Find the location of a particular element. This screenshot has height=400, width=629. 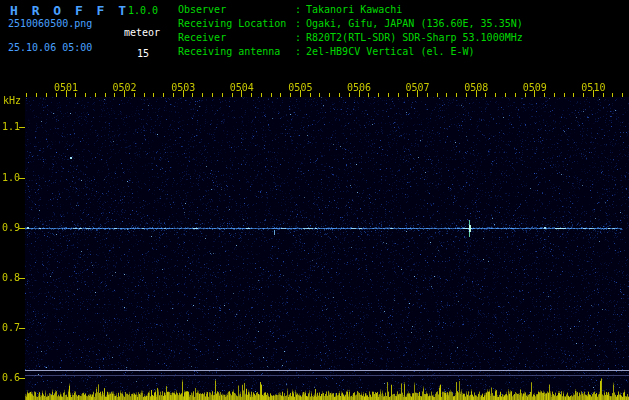

info-label: Receiver is located at coordinates (236, 38).